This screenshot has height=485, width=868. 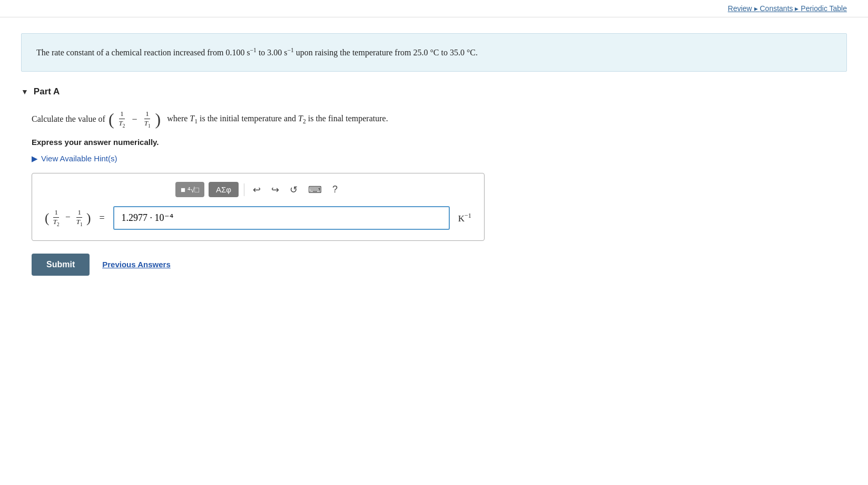 I want to click on answer-input, so click(x=281, y=218).